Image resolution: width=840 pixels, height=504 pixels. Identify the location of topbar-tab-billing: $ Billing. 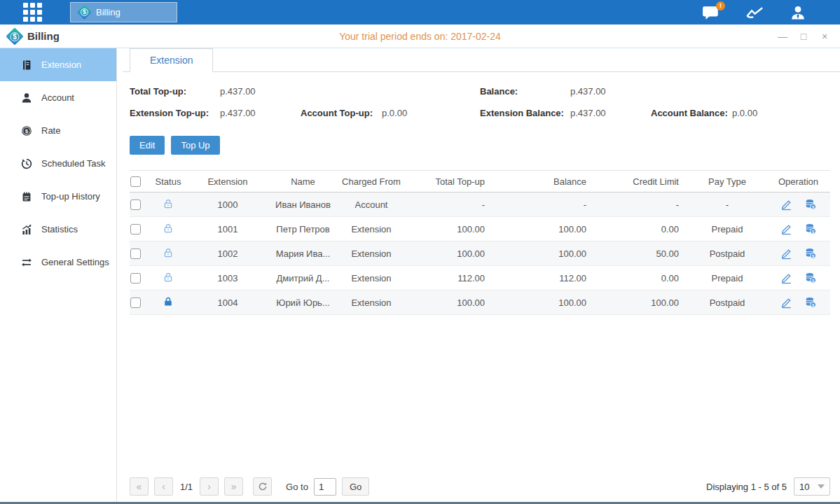
(123, 13).